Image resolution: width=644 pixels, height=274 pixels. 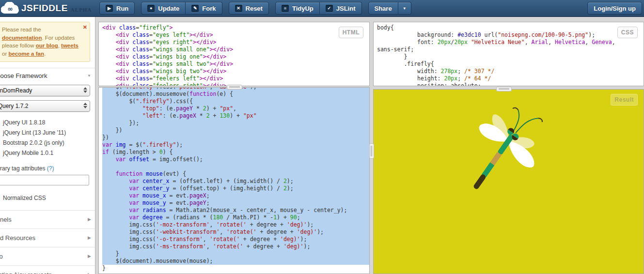 I want to click on code-line: var radians = Math.atan2(mouse_x - cente…, so click(x=236, y=210).